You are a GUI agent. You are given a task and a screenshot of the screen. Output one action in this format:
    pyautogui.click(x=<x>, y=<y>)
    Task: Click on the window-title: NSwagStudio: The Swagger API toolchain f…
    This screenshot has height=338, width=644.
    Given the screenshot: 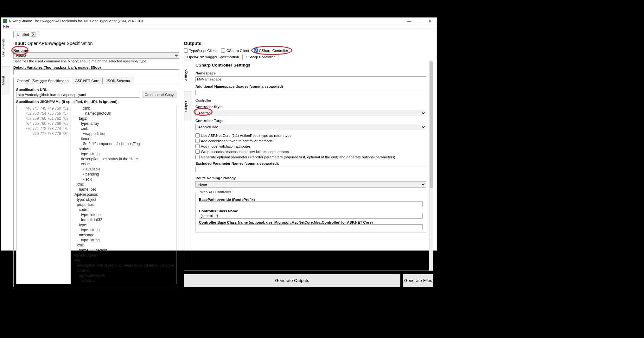 What is the action you would take?
    pyautogui.click(x=207, y=21)
    